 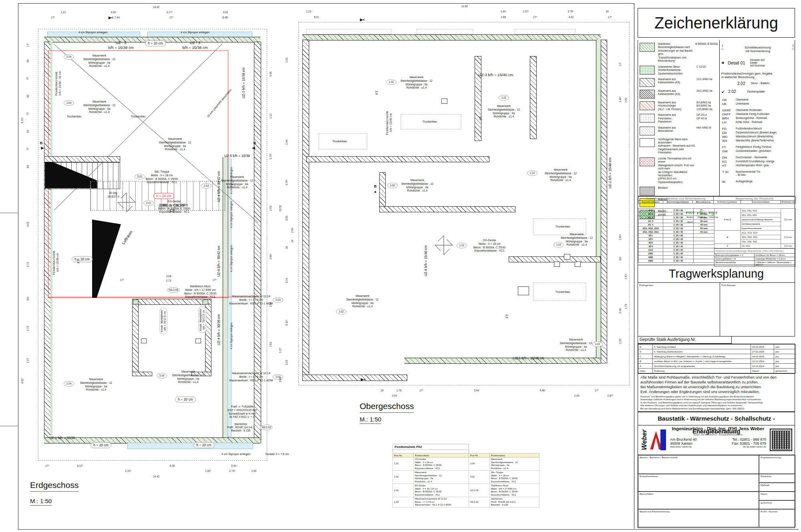 I want to click on dimension-label: 4.02, so click(x=226, y=12).